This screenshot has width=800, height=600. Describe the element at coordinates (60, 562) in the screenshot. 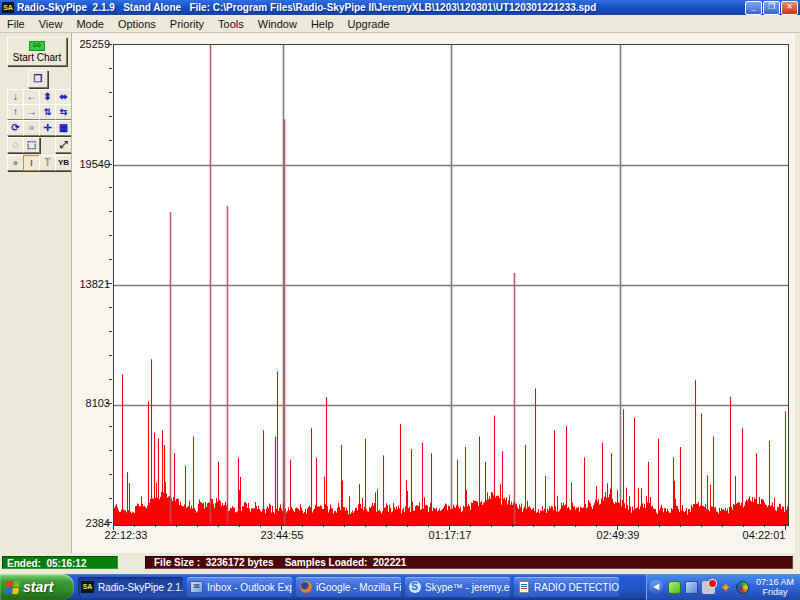

I see `status-ended: Ended: 05:16:12` at that location.